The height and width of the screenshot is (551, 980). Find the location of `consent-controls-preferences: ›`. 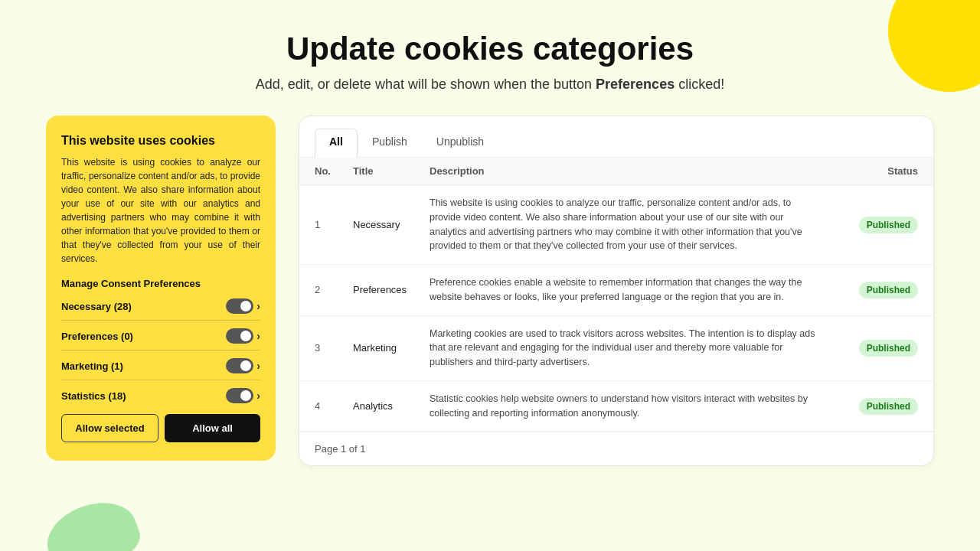

consent-controls-preferences: › is located at coordinates (243, 336).